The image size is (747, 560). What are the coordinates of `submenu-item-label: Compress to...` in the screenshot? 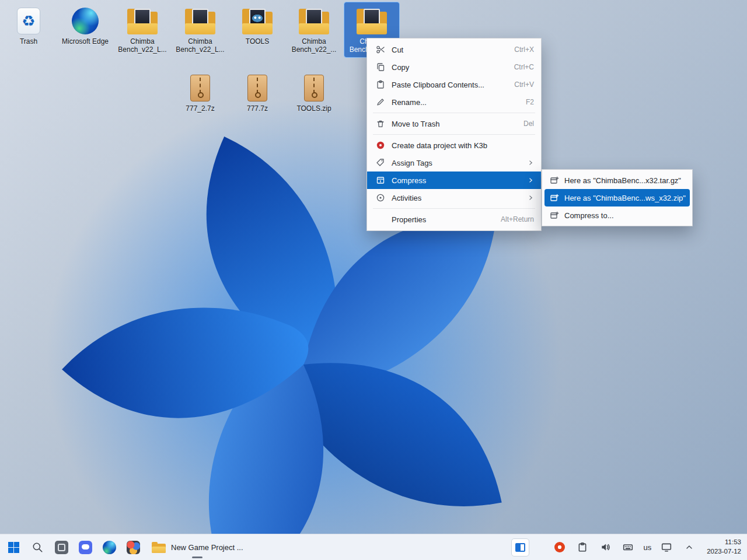 It's located at (624, 216).